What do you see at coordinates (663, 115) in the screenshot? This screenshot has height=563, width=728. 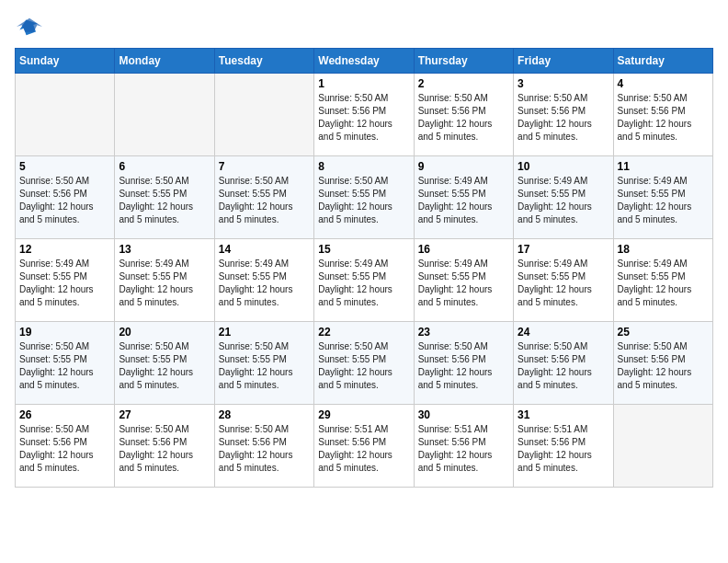 I see `day-cell-4: 4Sunrise: 5:50 AMSunset: 5:56 PMDaylight…` at bounding box center [663, 115].